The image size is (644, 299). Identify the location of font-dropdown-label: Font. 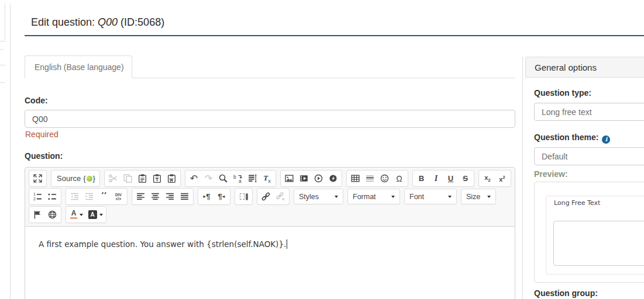
(416, 197).